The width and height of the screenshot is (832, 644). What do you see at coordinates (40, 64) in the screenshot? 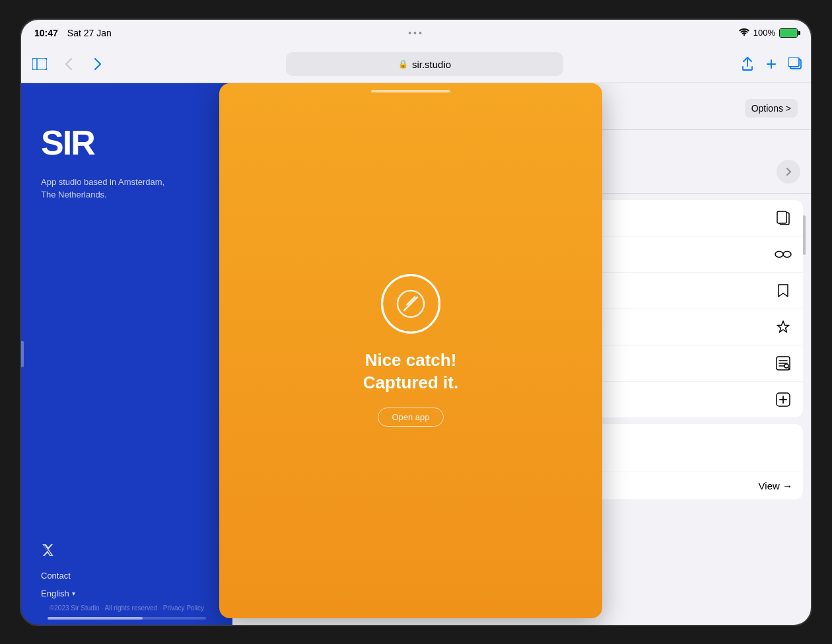
I see `sidebar-toggle-button` at bounding box center [40, 64].